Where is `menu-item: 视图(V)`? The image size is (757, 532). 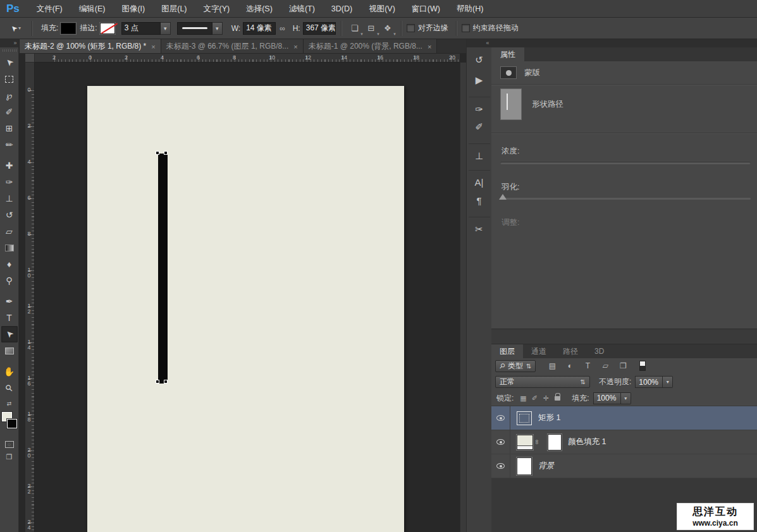 menu-item: 视图(V) is located at coordinates (382, 9).